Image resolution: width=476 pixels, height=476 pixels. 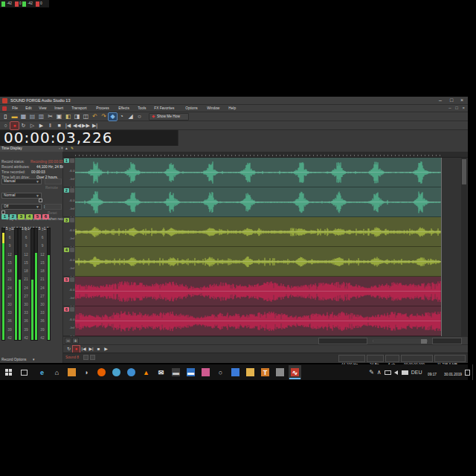 I want to click on undo-icon: ↶, so click(x=95, y=117).